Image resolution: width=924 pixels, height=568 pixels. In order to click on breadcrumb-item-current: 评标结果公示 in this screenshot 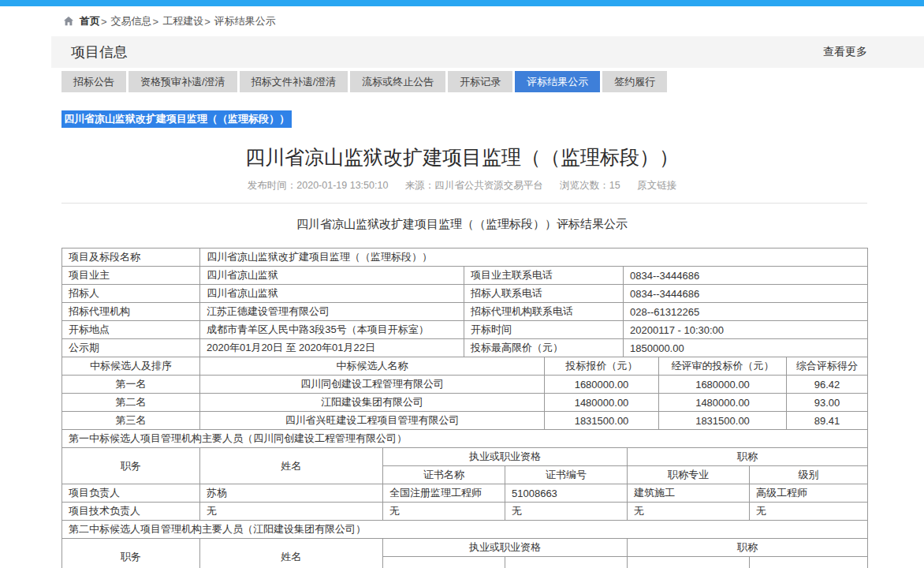, I will do `click(245, 21)`.